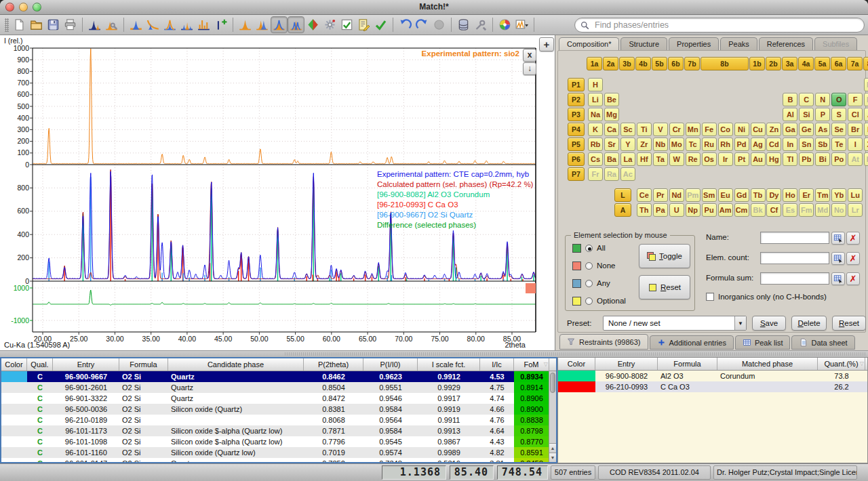 This screenshot has height=481, width=868. What do you see at coordinates (823, 210) in the screenshot?
I see `element-md: Md` at bounding box center [823, 210].